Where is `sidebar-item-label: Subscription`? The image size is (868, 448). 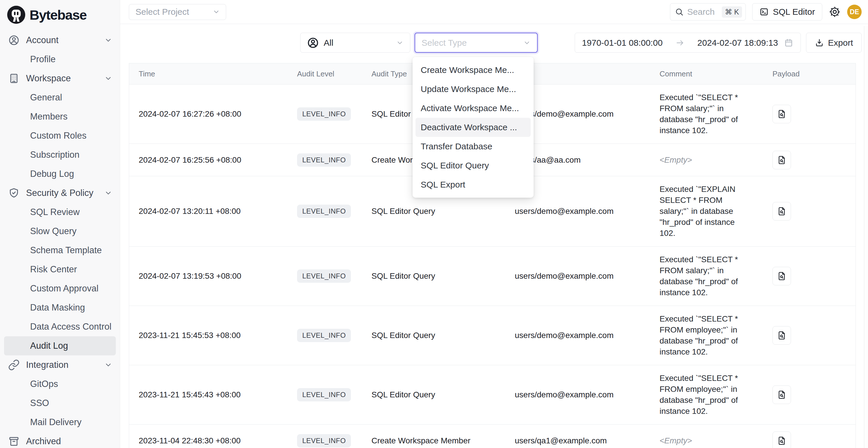 sidebar-item-label: Subscription is located at coordinates (55, 155).